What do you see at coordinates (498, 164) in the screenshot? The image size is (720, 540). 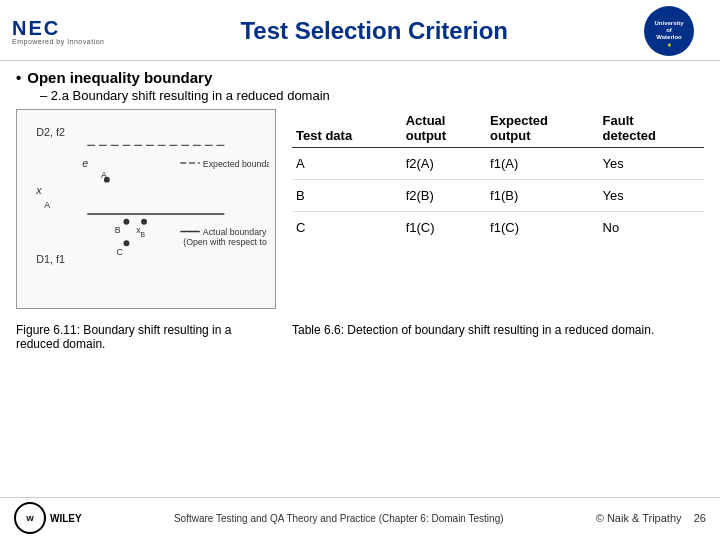 I see `table-row: A f2(A) f1(A) Yes` at bounding box center [498, 164].